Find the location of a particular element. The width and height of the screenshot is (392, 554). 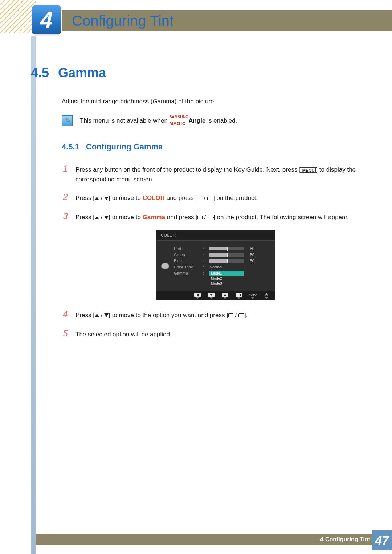

osd-label-blue: Blue is located at coordinates (187, 261).